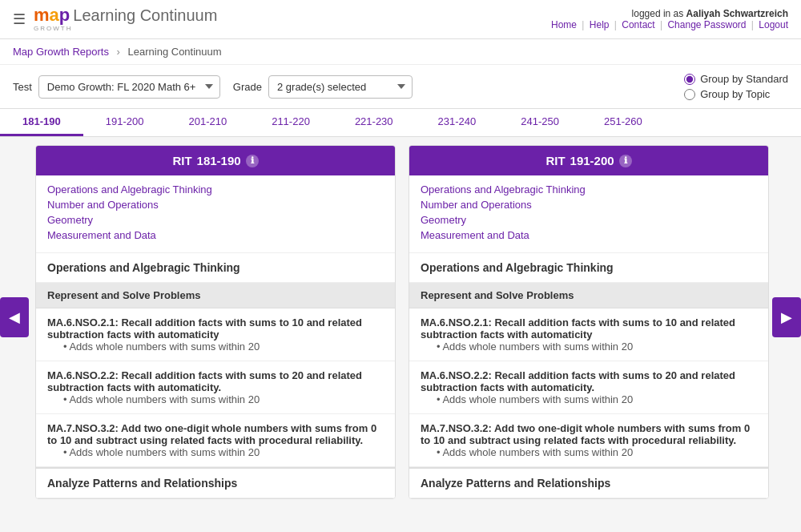 This screenshot has width=801, height=532. Describe the element at coordinates (215, 335) in the screenshot. I see `panel1-standard-1: MA.6.NSO.2.1: Recall addition facts with…` at that location.